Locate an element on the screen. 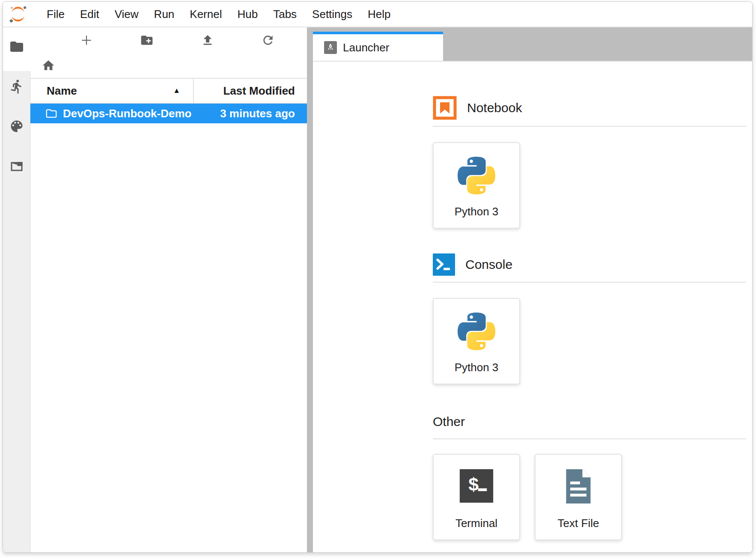  upload-button is located at coordinates (208, 40).